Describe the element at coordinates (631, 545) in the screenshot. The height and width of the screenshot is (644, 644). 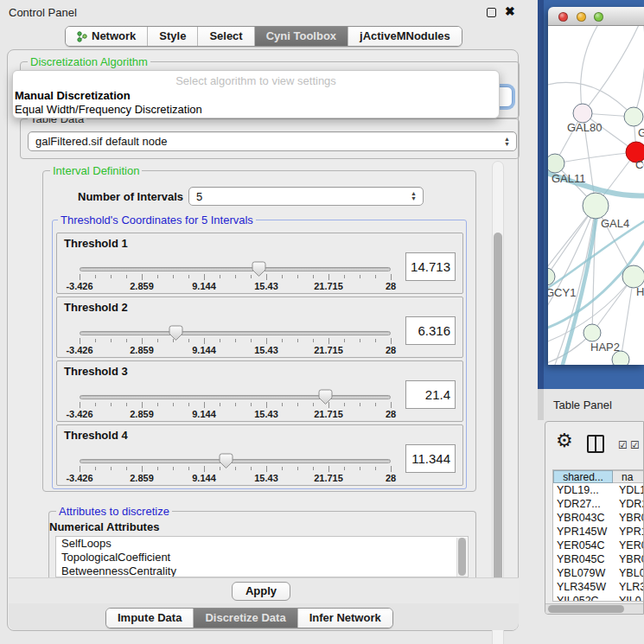
I see `cell-name: YER0` at that location.